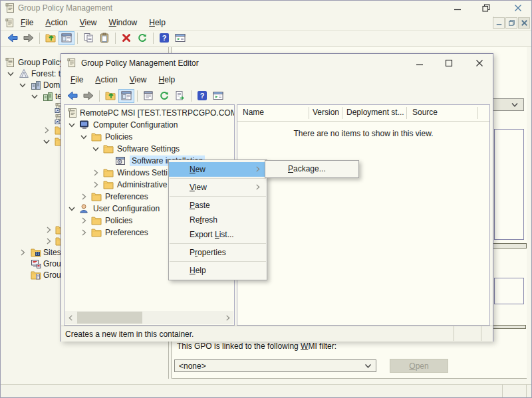  What do you see at coordinates (449, 63) in the screenshot?
I see `editor-maximize-button` at bounding box center [449, 63].